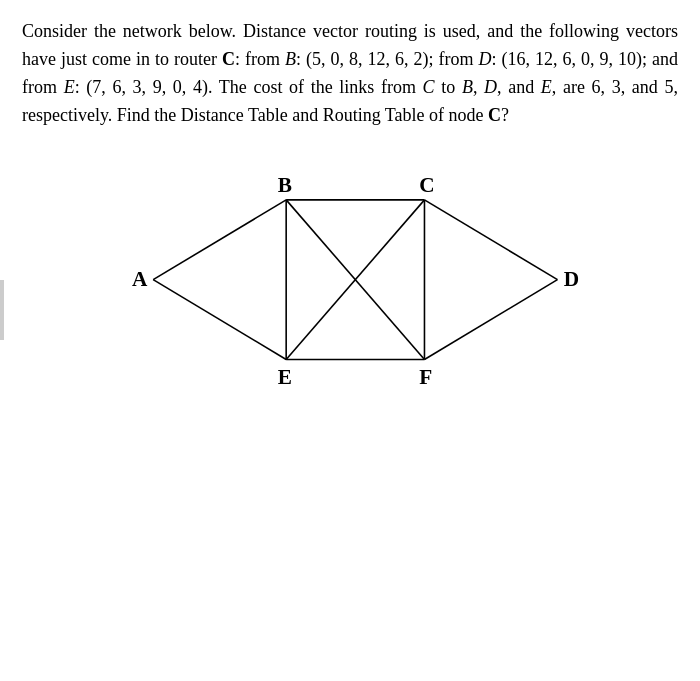 The height and width of the screenshot is (681, 700). Describe the element at coordinates (572, 279) in the screenshot. I see `node-d-label: D` at that location.